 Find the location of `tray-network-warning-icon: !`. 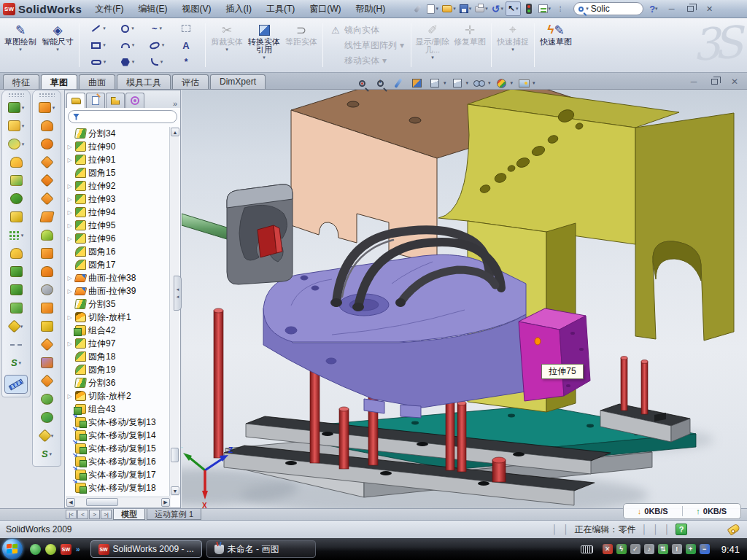

tray-network-warning-icon: ! is located at coordinates (677, 549).